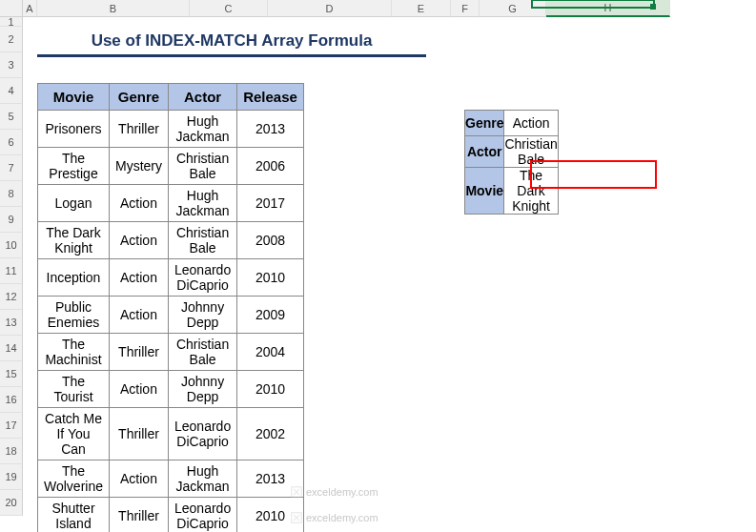 The width and height of the screenshot is (756, 532). What do you see at coordinates (271, 315) in the screenshot?
I see `cell-release: 2009` at bounding box center [271, 315].